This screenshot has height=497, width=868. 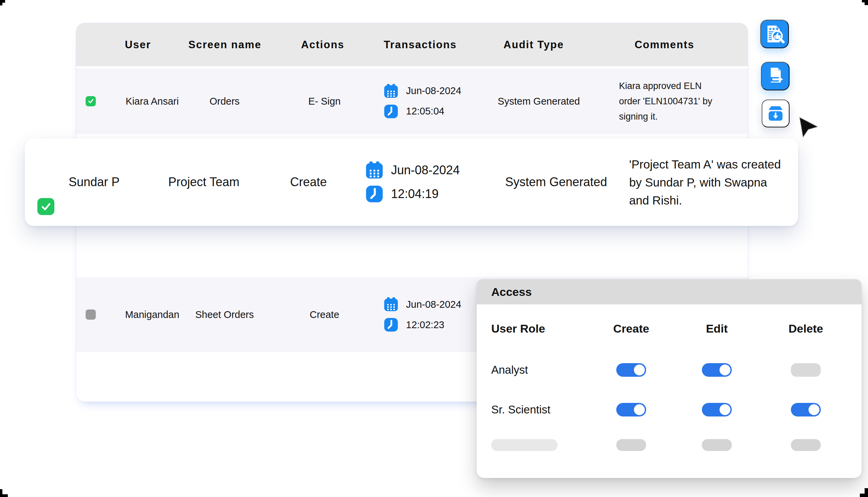 I want to click on header-cell-audit-type: Audit Type, so click(x=534, y=45).